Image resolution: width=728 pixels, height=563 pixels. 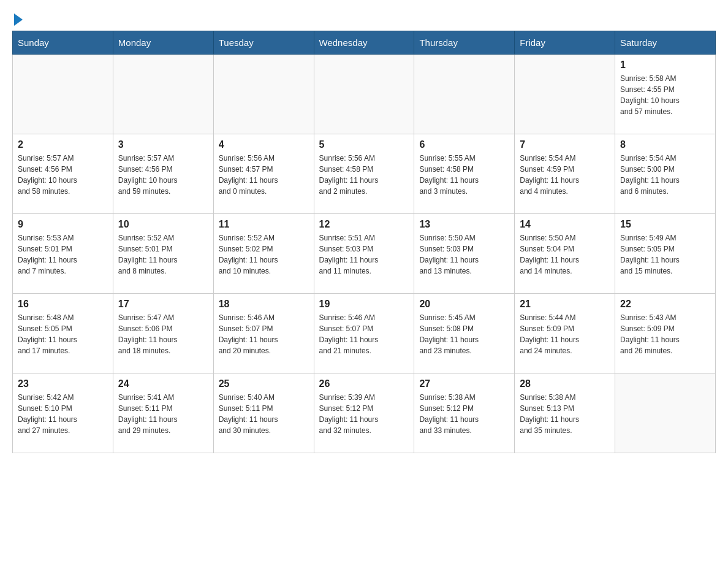 What do you see at coordinates (63, 414) in the screenshot?
I see `day-info: Sunrise: 5:42 AM Sunset: 5:10 PM Dayligh…` at bounding box center [63, 414].